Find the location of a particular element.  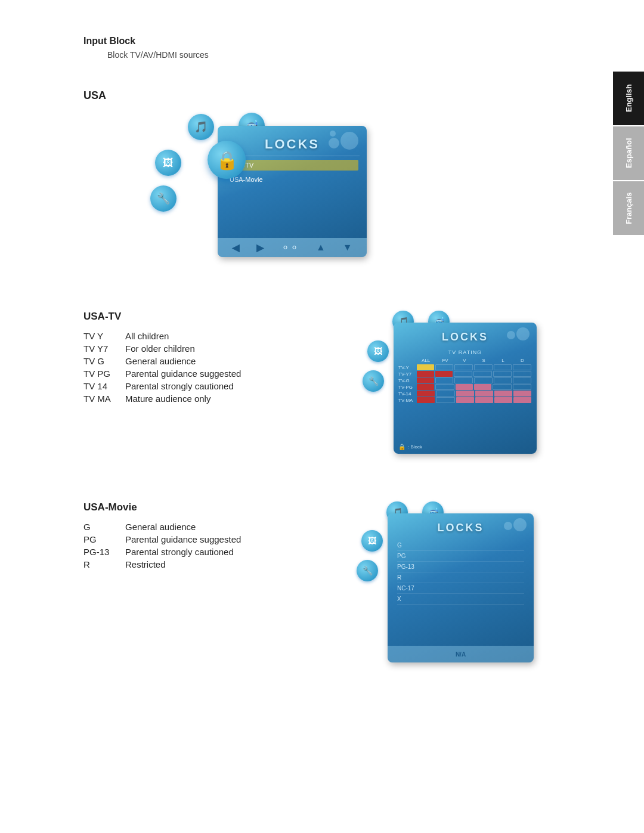

rating-desc: For older children is located at coordinates (160, 348).